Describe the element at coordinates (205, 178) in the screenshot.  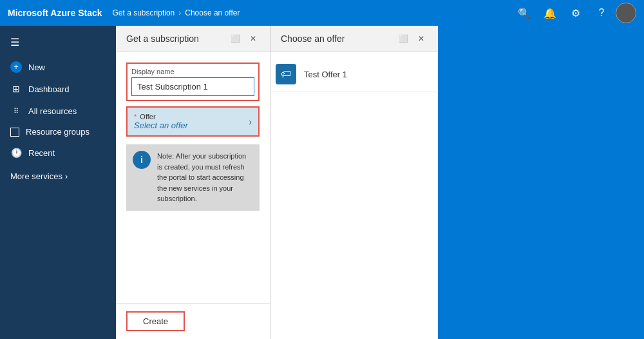
I see `info-text: Note: After your subscription is created…` at that location.